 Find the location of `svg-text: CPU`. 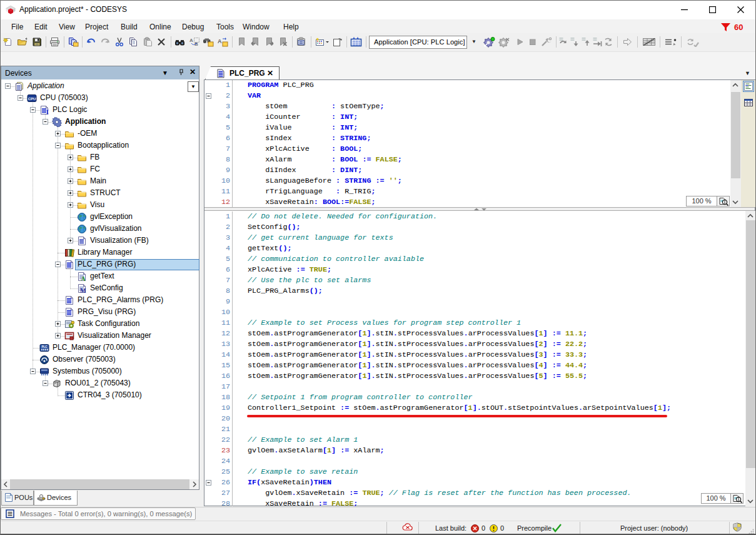

svg-text: CPU is located at coordinates (33, 99).